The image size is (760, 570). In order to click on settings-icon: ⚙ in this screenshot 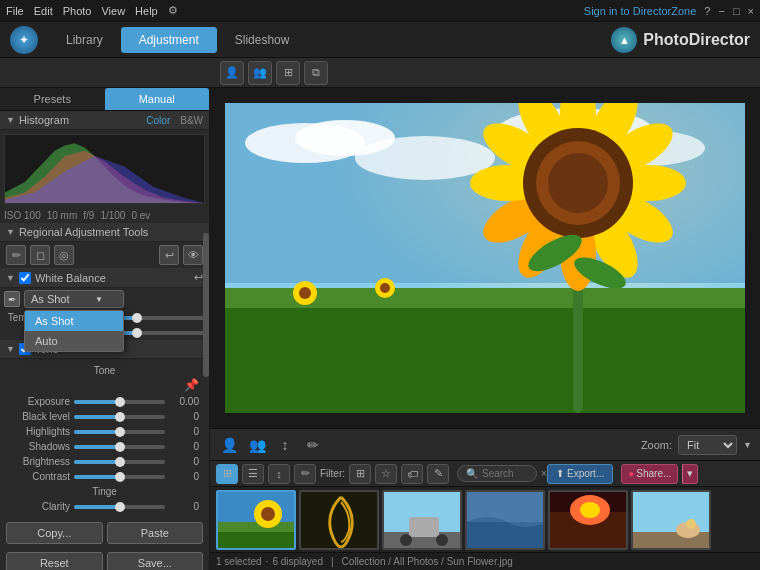, I will do `click(173, 10)`.